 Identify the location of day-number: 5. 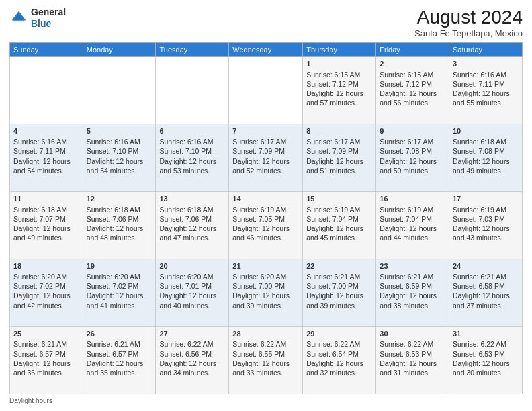
(120, 132).